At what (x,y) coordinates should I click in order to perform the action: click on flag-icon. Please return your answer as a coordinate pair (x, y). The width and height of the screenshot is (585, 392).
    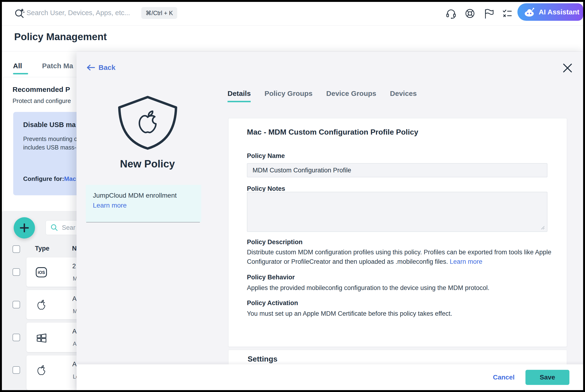
    Looking at the image, I should click on (489, 14).